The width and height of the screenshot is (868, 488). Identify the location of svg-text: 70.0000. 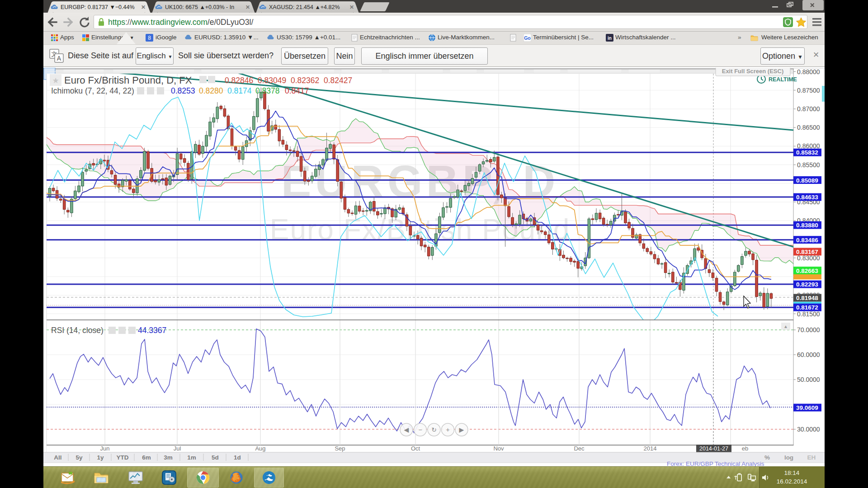
(808, 330).